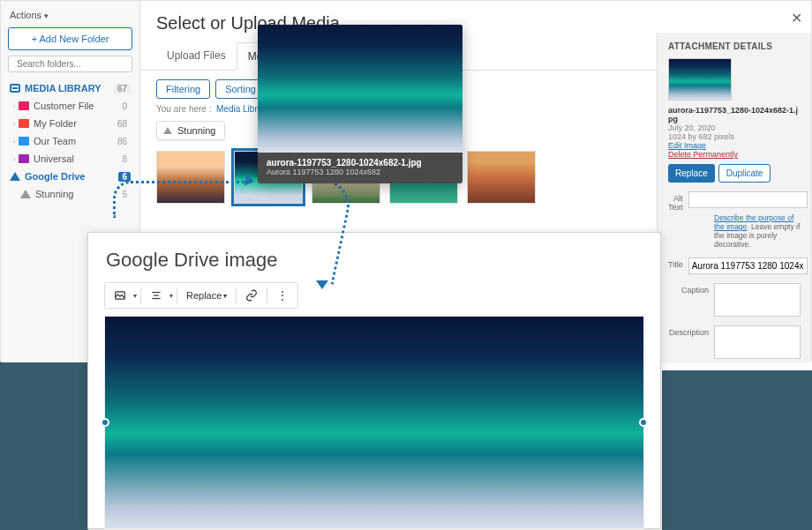  What do you see at coordinates (71, 141) in the screenshot?
I see `folder-tree: MEDIA LIBRARY 67 ›Customer File0 ›My Fol…` at bounding box center [71, 141].